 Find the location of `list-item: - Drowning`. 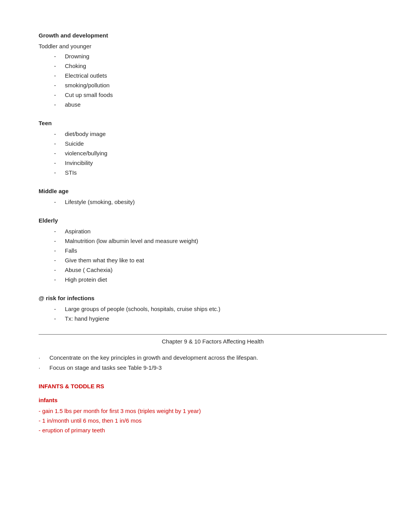

list-item: - Drowning is located at coordinates (220, 56).